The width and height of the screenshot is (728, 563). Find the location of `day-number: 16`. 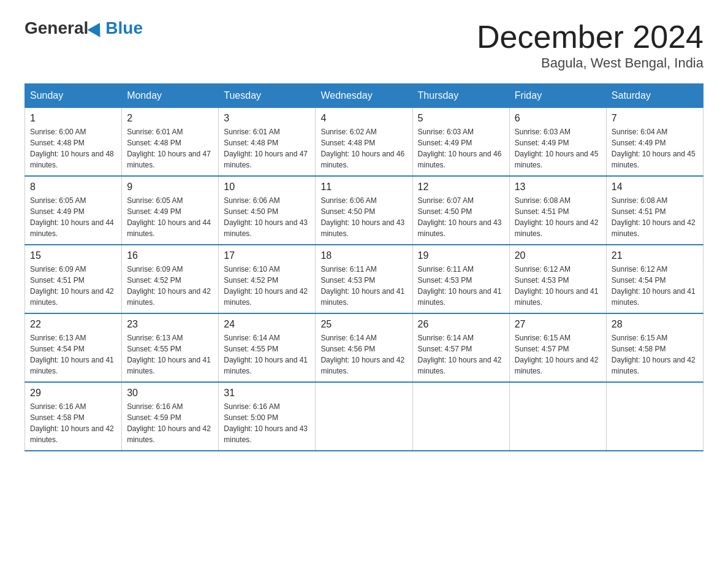

day-number: 16 is located at coordinates (170, 256).